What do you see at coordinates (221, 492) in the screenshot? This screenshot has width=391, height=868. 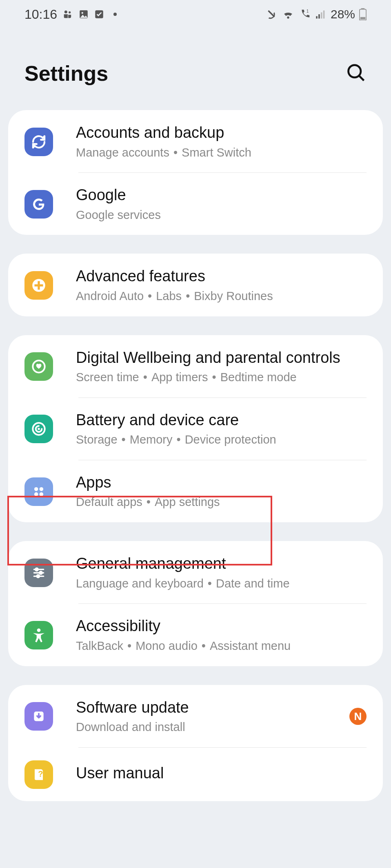 I see `row-text: Apps Default apps•App settings` at bounding box center [221, 492].